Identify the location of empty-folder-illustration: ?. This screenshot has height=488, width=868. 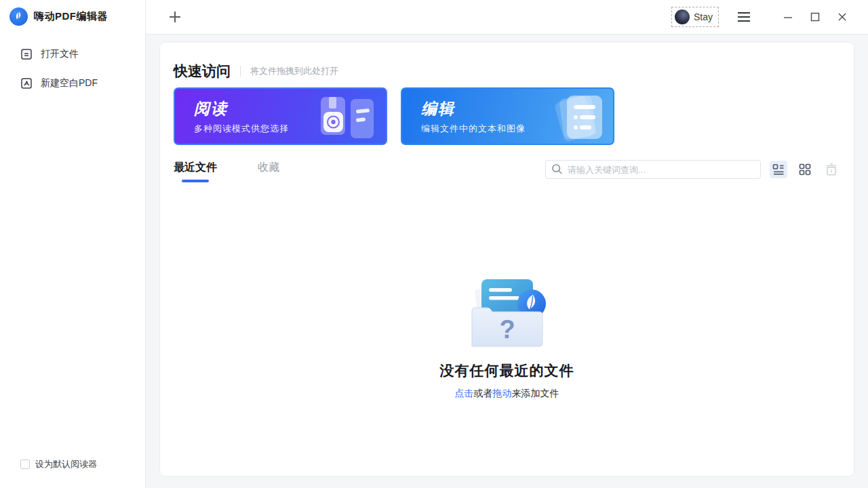
(507, 312).